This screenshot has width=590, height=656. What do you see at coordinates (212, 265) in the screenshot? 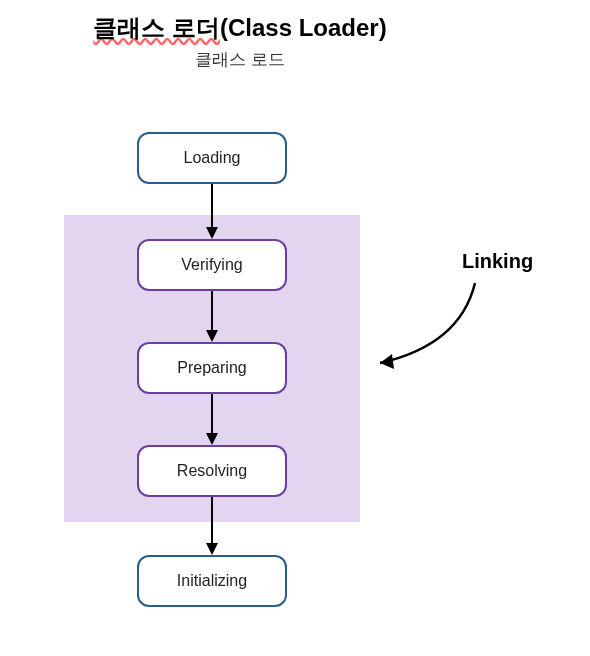
I see `node-verifying-label: Verifying` at bounding box center [212, 265].